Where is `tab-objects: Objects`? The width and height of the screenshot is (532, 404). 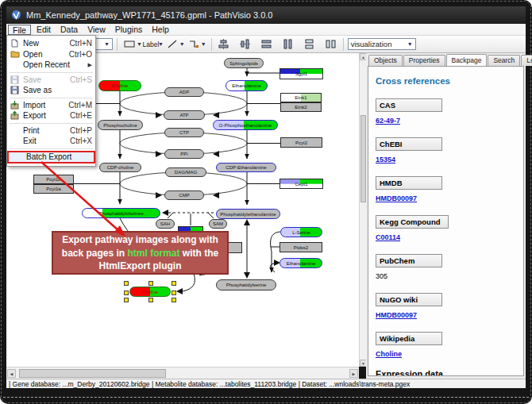
tab-objects: Objects is located at coordinates (386, 60).